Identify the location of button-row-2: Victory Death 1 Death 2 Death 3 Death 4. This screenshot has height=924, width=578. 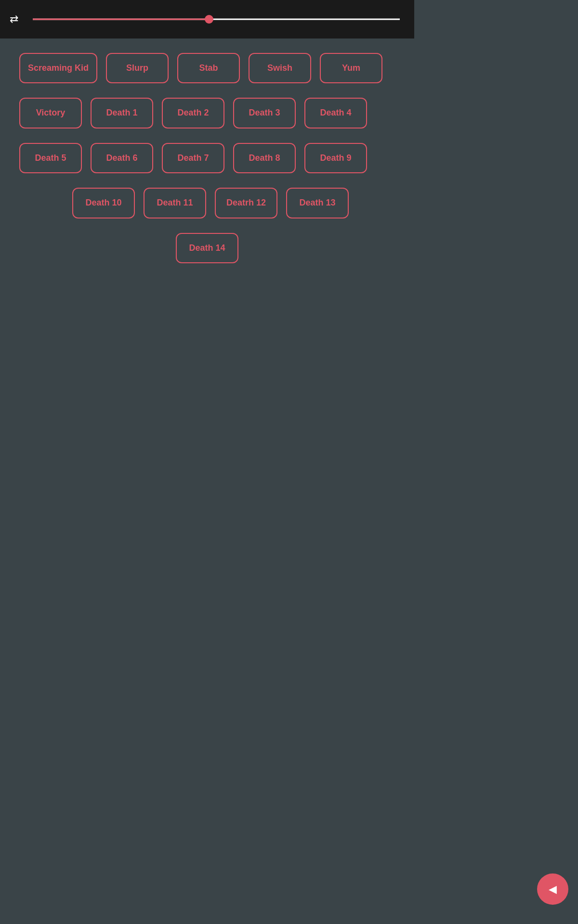
(207, 113).